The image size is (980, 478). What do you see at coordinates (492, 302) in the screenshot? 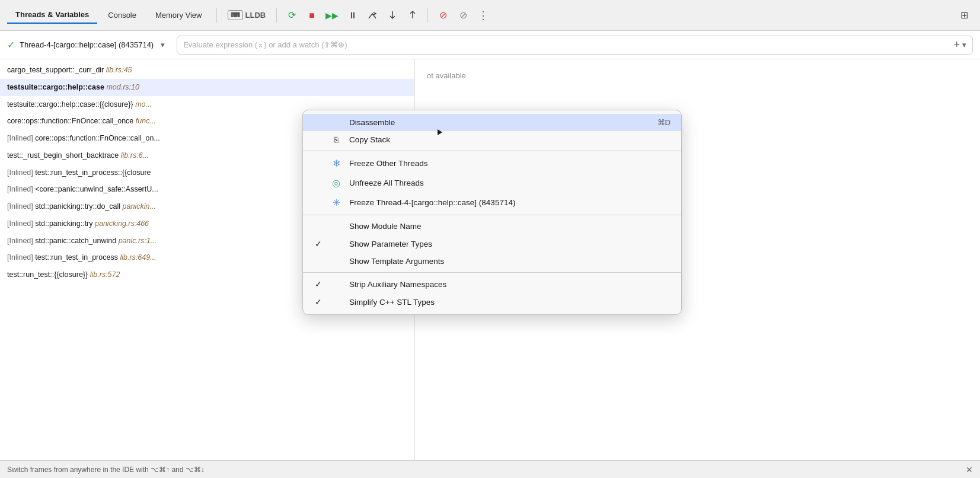
I see `menu-item-simplify-stl: ✓ Simplify C++ STL Types` at bounding box center [492, 302].